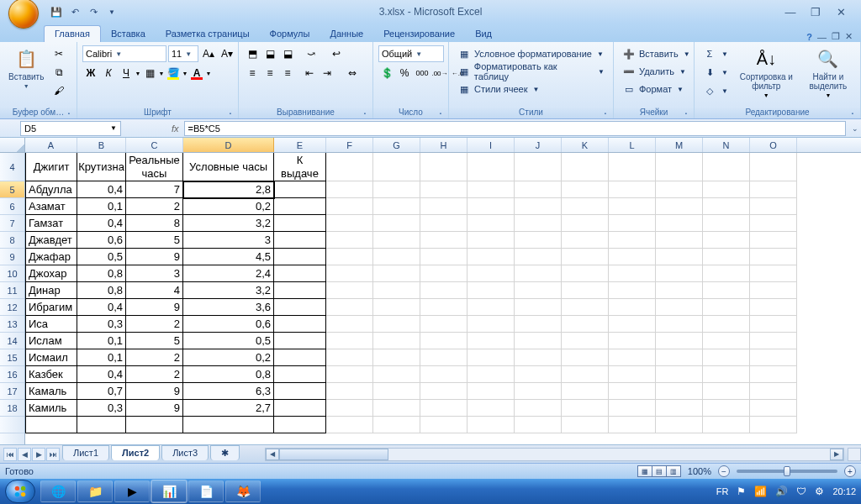 The height and width of the screenshot is (504, 861). I want to click on cell: 5, so click(155, 341).